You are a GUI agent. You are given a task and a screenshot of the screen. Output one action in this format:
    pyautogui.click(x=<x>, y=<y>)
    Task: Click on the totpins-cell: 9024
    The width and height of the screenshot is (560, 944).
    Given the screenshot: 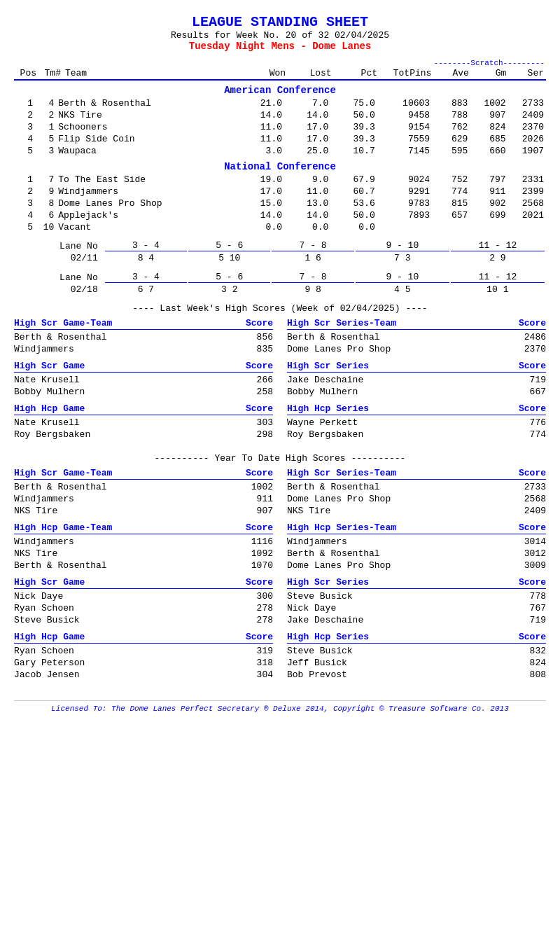 What is the action you would take?
    pyautogui.click(x=405, y=179)
    